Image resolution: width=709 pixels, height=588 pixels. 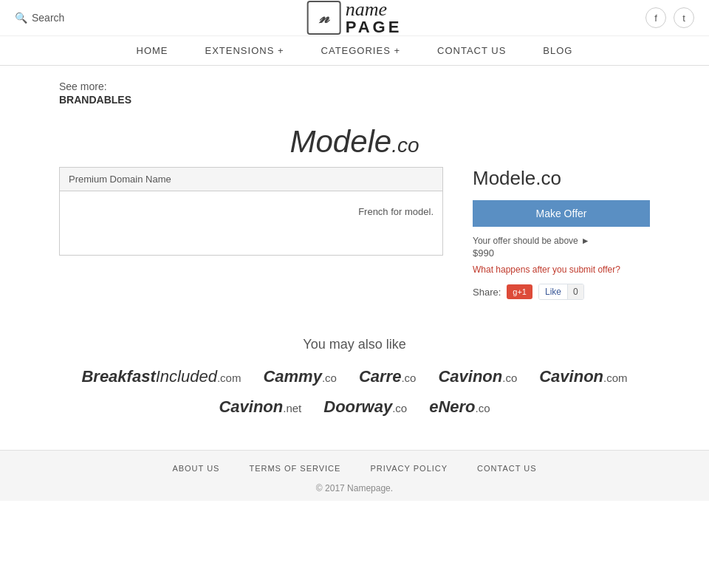 I want to click on domain-title-name: Modele, so click(x=340, y=142).